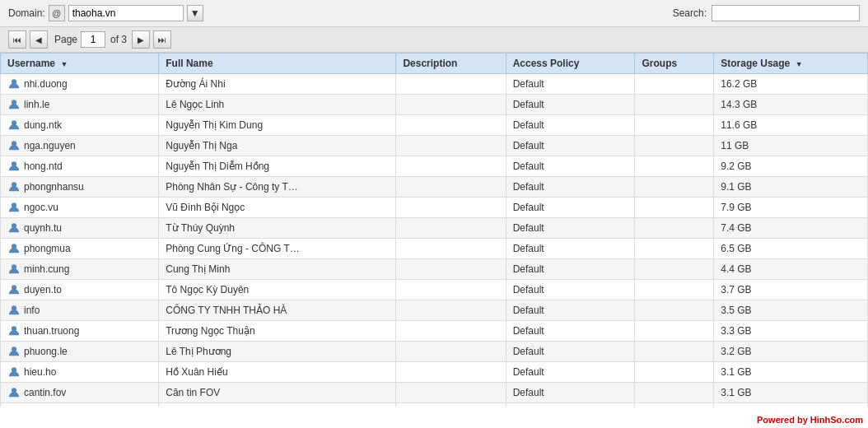 This screenshot has height=428, width=868. I want to click on col-groups: Groups, so click(674, 64).